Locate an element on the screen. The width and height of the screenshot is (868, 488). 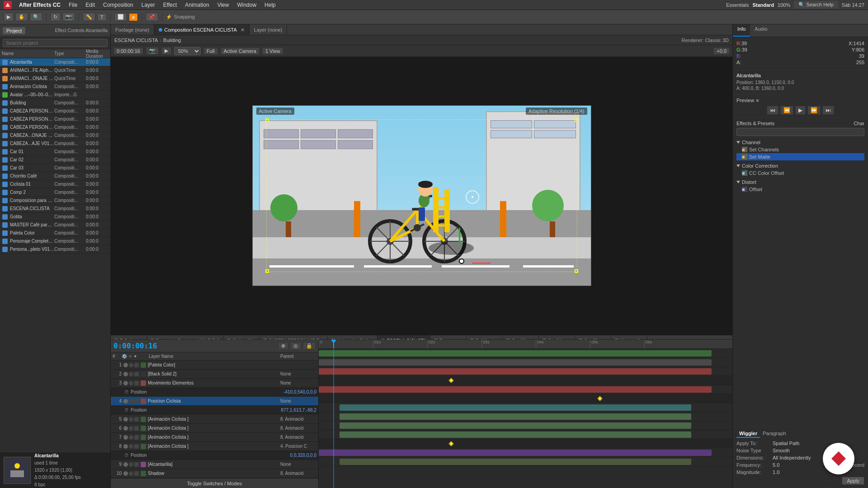
layer-sub-prop: ⏱ Position -410,0,540,0,0,0 is located at coordinates (214, 392).